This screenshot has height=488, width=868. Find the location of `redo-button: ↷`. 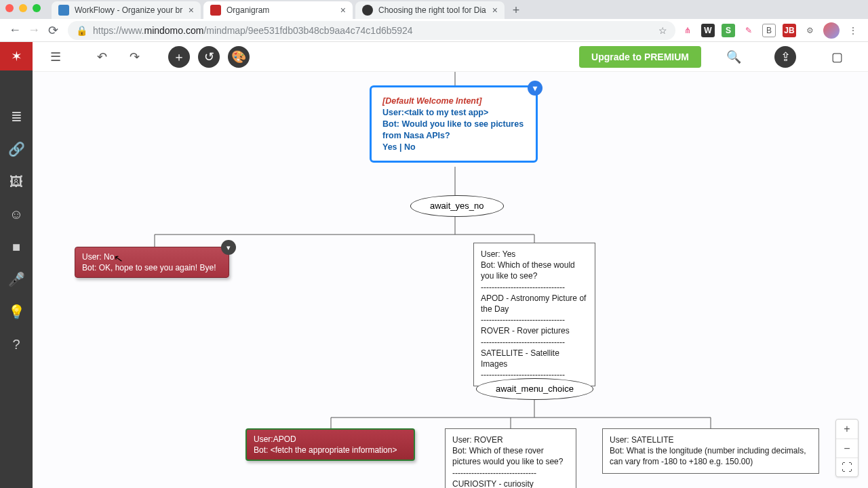

redo-button: ↷ is located at coordinates (134, 57).